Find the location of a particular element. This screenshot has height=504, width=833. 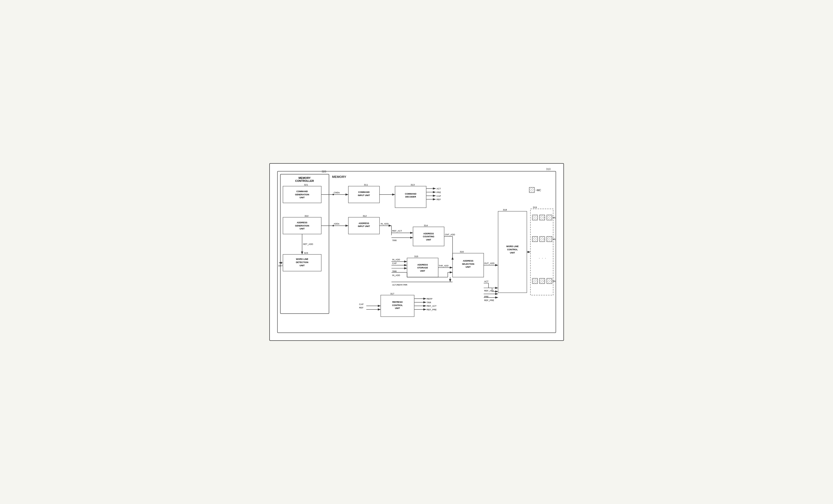

svg-text: CMDs is located at coordinates (337, 193).